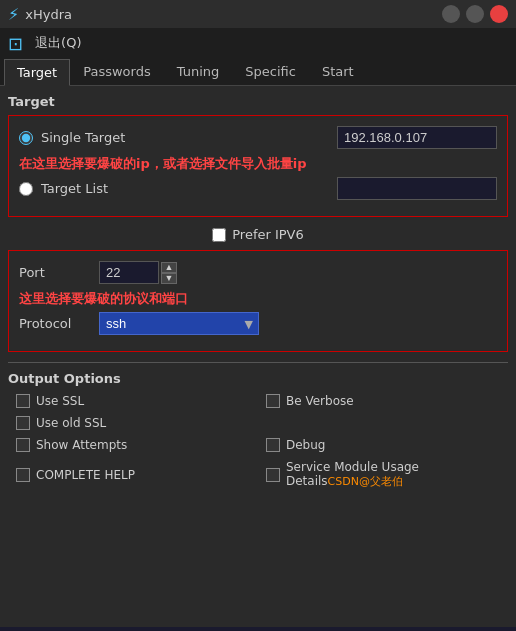 This screenshot has height=631, width=516. I want to click on quit-menu-item: 退出(Q), so click(58, 43).